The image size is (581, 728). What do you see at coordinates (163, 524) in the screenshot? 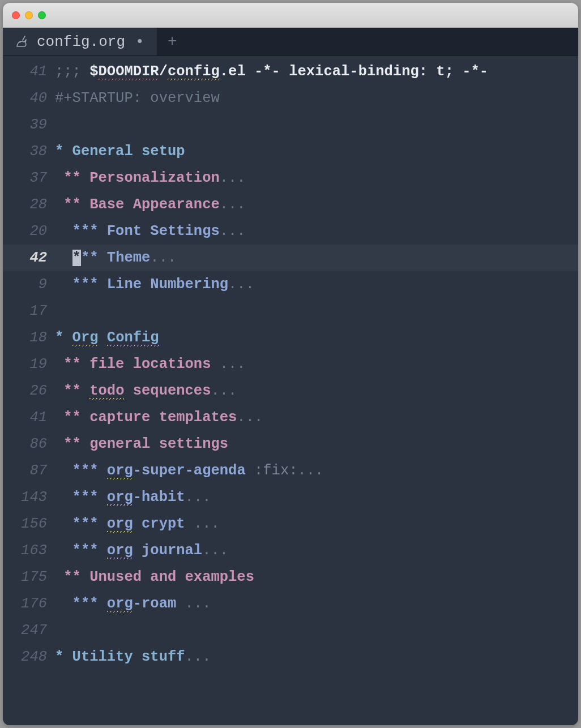
I see `text-segment: crypt` at bounding box center [163, 524].